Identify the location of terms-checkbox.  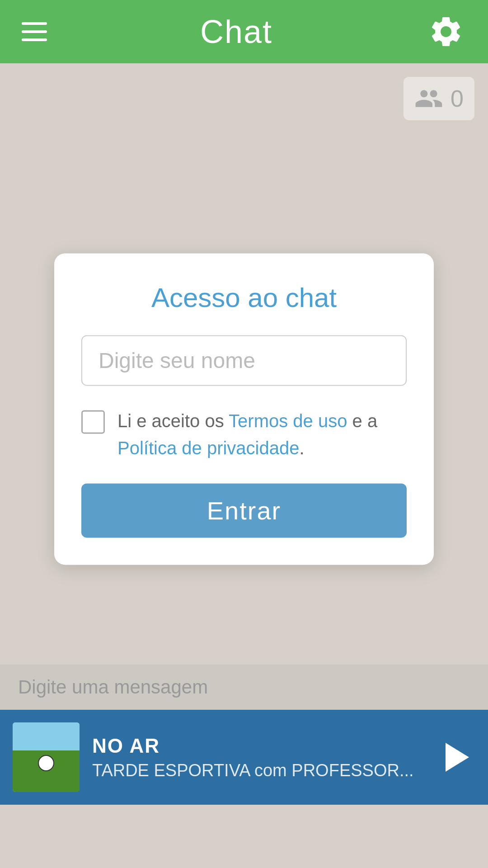
(93, 422).